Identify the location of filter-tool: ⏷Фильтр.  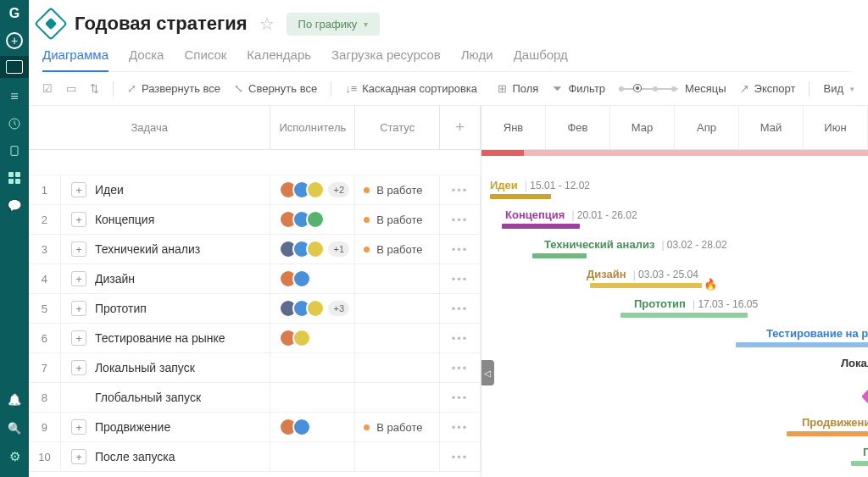
(578, 88).